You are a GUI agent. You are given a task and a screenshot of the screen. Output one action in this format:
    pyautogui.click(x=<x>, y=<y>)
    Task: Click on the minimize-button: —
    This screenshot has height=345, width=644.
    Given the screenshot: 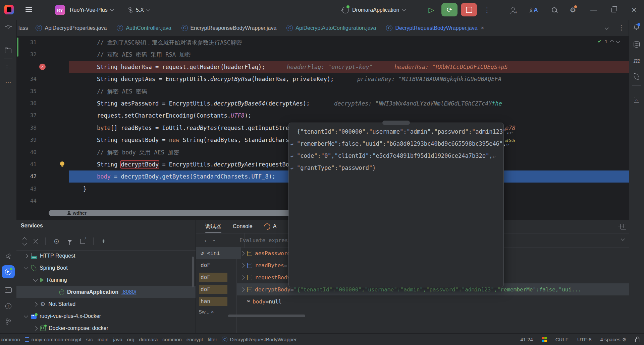 What is the action you would take?
    pyautogui.click(x=594, y=10)
    